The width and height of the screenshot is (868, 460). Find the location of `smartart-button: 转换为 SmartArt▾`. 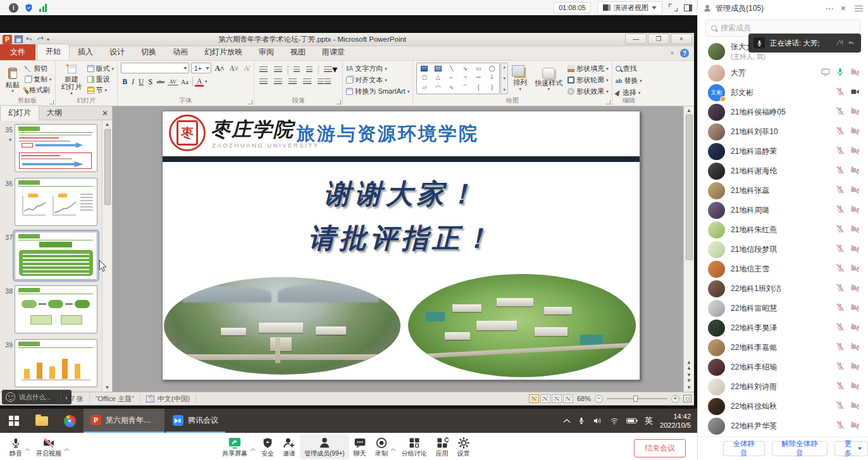

smartart-button: 转换为 SmartArt▾ is located at coordinates (378, 91).